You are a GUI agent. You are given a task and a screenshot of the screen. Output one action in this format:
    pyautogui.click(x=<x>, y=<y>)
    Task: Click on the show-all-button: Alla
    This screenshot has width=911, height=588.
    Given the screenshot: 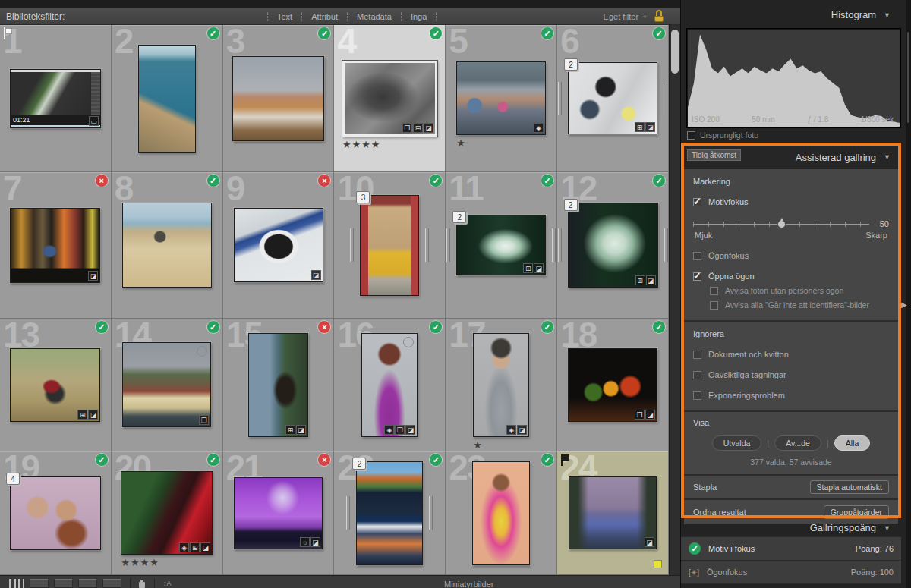 What is the action you would take?
    pyautogui.click(x=853, y=443)
    